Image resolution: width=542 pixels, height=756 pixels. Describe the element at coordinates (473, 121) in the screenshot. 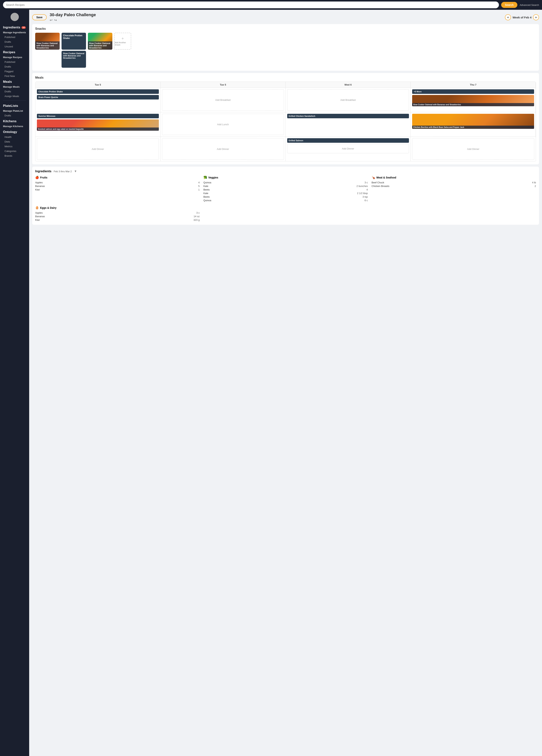

I see `meal-chicken-burritos-image: Chicken Burritos with Black Bean Salsa a…` at that location.